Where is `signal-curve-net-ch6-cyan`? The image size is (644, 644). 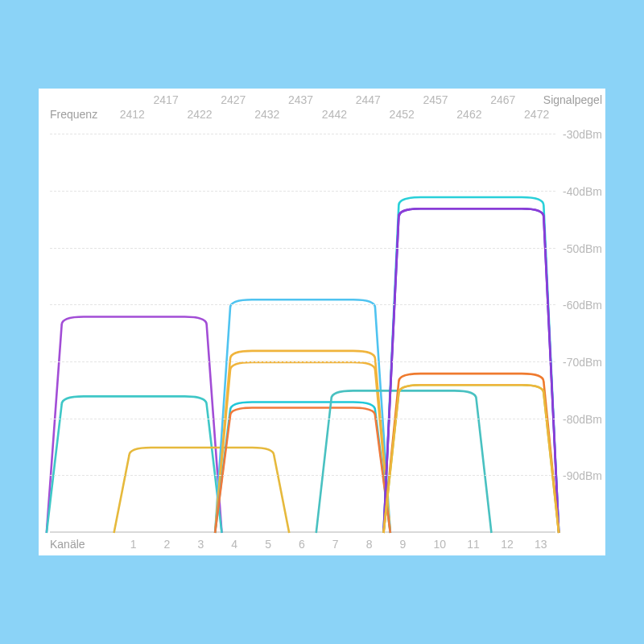 signal-curve-net-ch6-cyan is located at coordinates (303, 467).